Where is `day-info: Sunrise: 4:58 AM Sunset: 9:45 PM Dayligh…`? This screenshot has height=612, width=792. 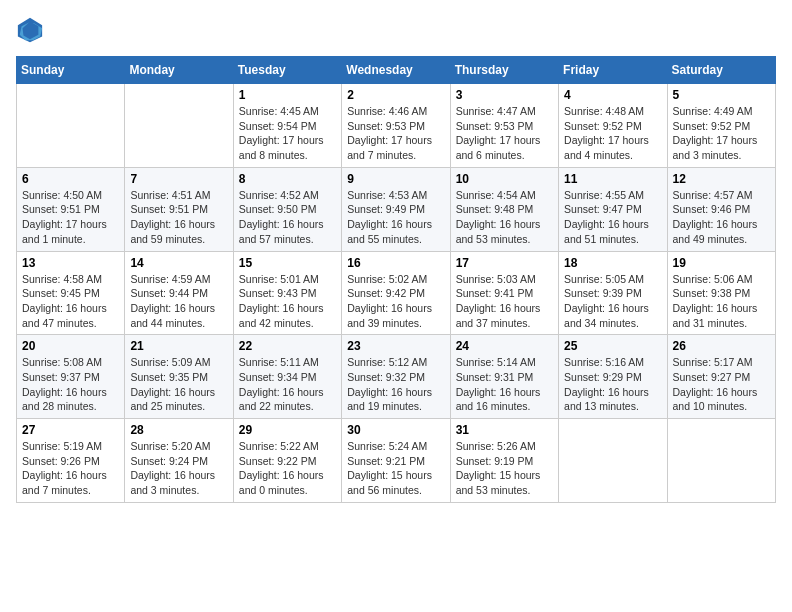
day-info: Sunrise: 4:58 AM Sunset: 9:45 PM Dayligh… is located at coordinates (70, 302).